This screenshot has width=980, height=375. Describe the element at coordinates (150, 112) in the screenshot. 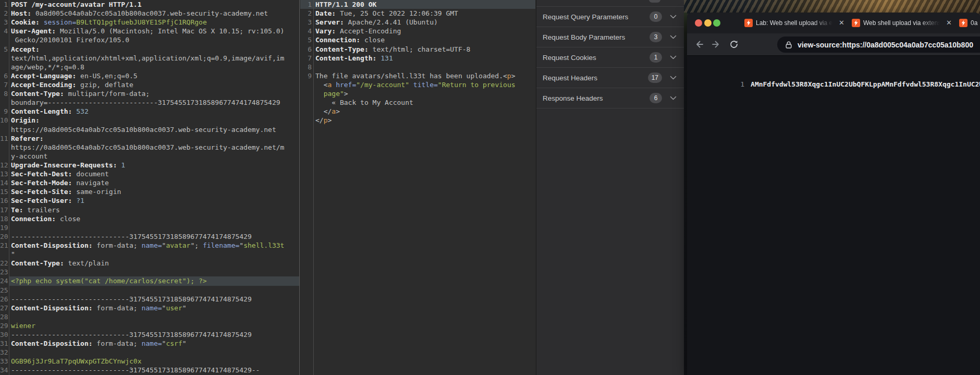

I see `request-line: 9Content-Length: 532` at that location.